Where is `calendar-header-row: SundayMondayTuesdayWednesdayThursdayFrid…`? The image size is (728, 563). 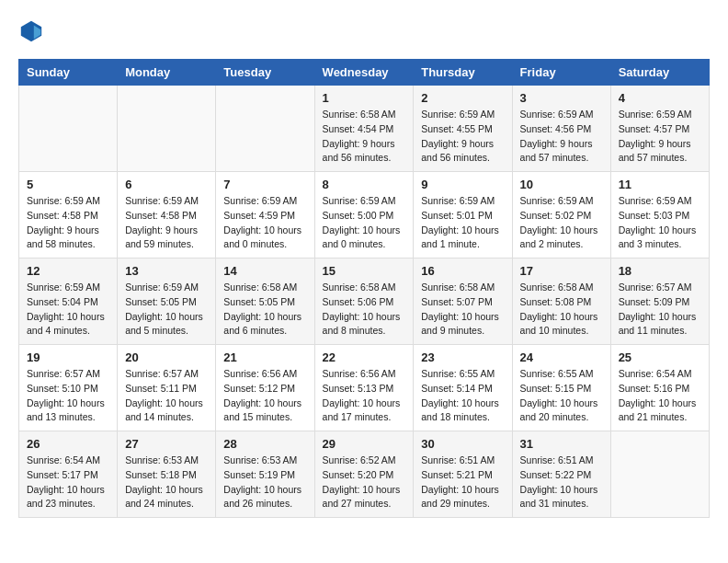 calendar-header-row: SundayMondayTuesdayWednesdayThursdayFrid… is located at coordinates (364, 73).